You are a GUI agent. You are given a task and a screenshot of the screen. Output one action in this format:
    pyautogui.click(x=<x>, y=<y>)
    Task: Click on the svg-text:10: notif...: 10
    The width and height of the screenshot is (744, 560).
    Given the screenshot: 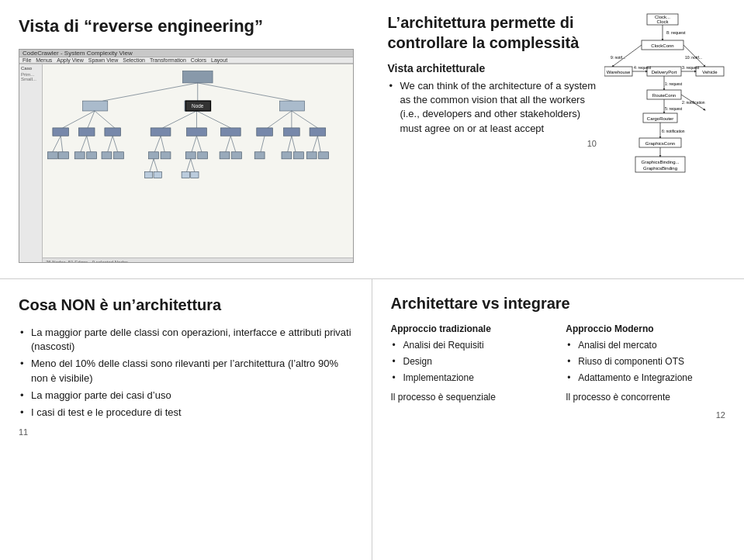 What is the action you would take?
    pyautogui.click(x=694, y=57)
    